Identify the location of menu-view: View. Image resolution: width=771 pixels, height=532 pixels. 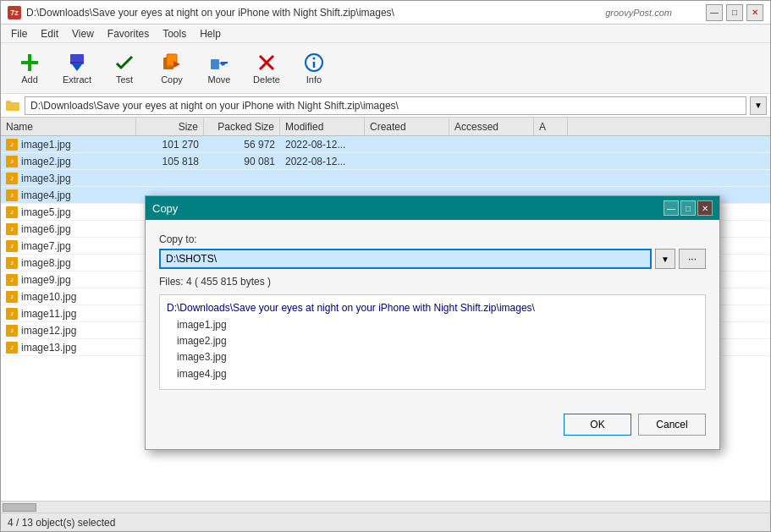
(83, 34).